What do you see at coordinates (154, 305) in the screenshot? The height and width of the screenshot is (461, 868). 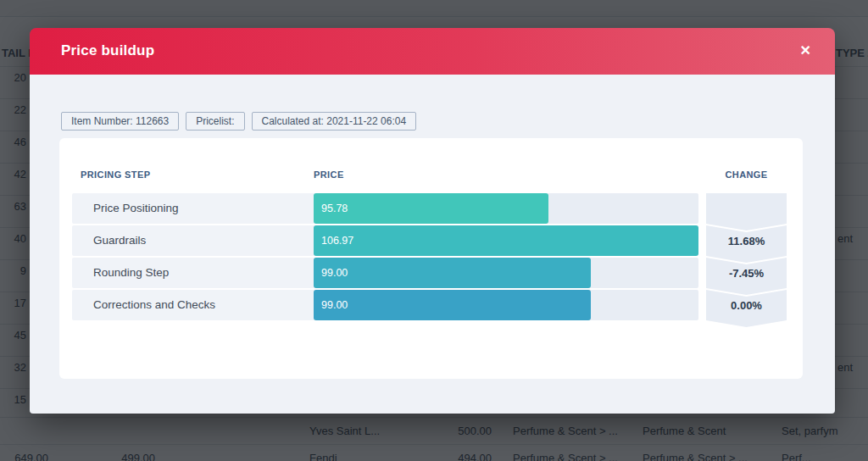 I see `step-label: Corrections and Checks` at bounding box center [154, 305].